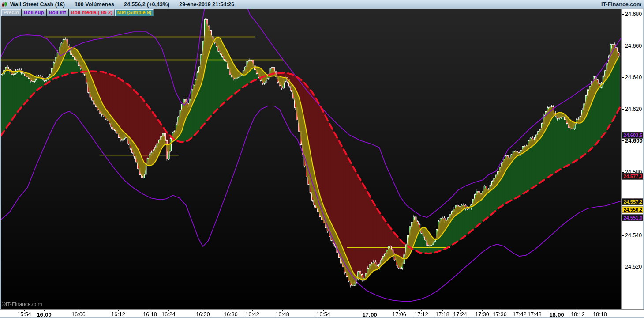  Describe the element at coordinates (520, 314) in the screenshot. I see `time-label: 17:42` at that location.